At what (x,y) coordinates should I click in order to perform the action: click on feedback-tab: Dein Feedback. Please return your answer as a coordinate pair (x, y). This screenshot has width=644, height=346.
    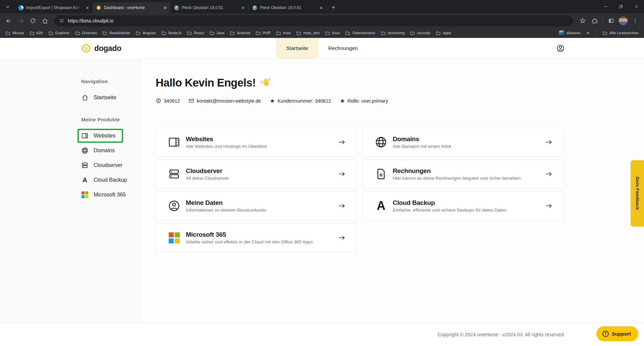
    Looking at the image, I should click on (637, 193).